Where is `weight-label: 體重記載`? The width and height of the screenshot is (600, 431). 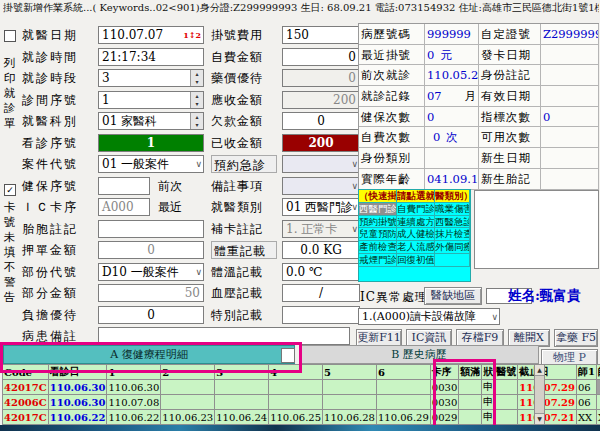
weight-label: 體重記載 is located at coordinates (244, 250).